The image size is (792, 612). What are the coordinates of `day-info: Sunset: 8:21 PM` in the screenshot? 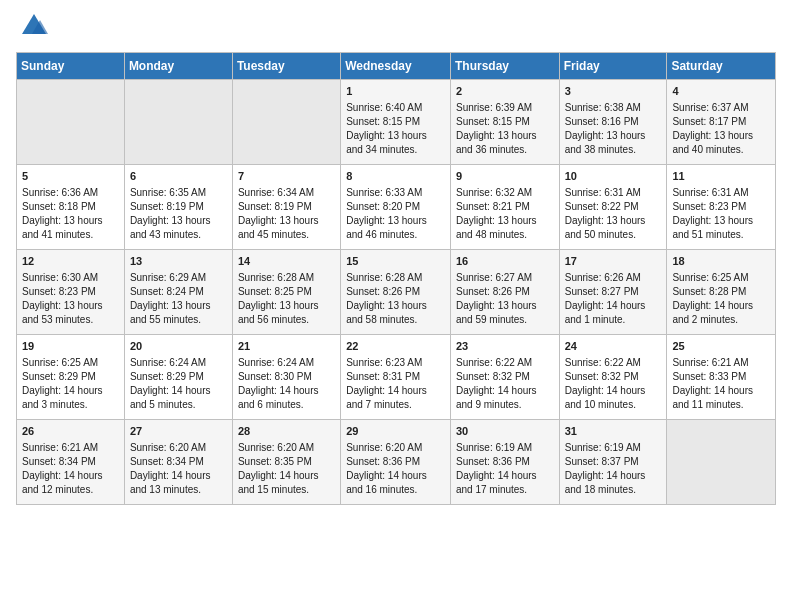 It's located at (505, 207).